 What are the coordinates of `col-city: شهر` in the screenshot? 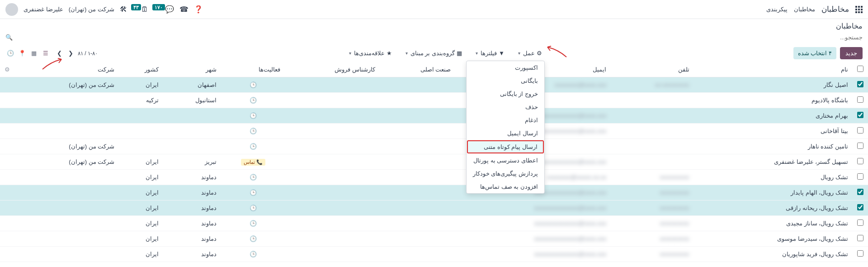 It's located at (192, 70).